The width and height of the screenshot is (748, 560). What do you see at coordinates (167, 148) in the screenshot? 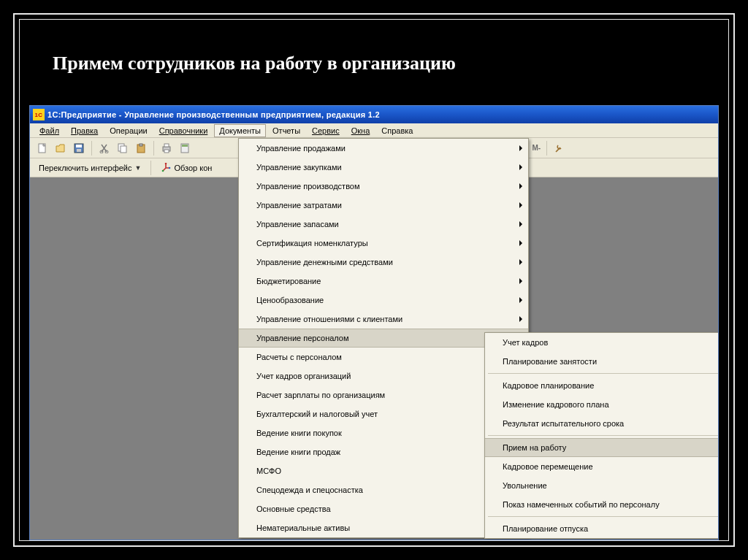
I see `print-icon` at bounding box center [167, 148].